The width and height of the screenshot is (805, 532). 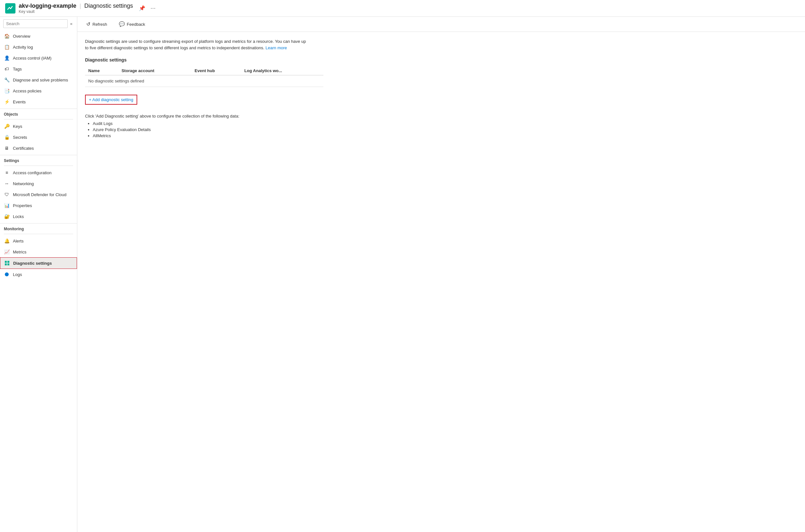 I want to click on col-storage: Storage account, so click(x=155, y=71).